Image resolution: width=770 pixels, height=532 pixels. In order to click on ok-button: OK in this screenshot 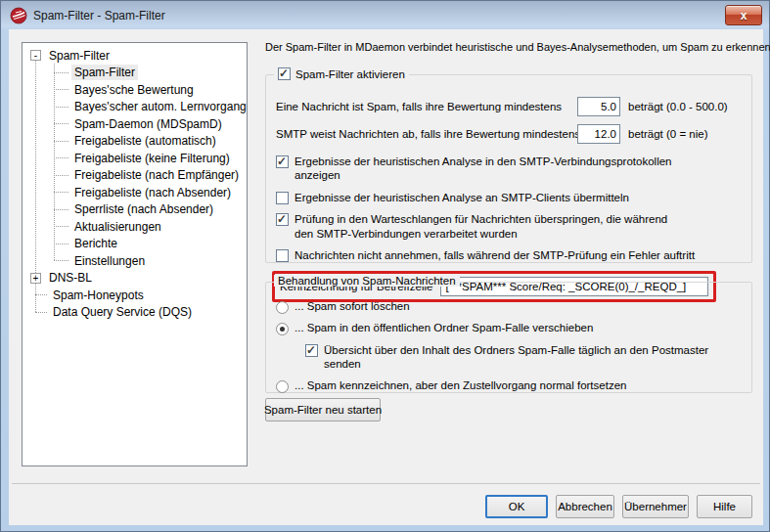, I will do `click(517, 507)`.